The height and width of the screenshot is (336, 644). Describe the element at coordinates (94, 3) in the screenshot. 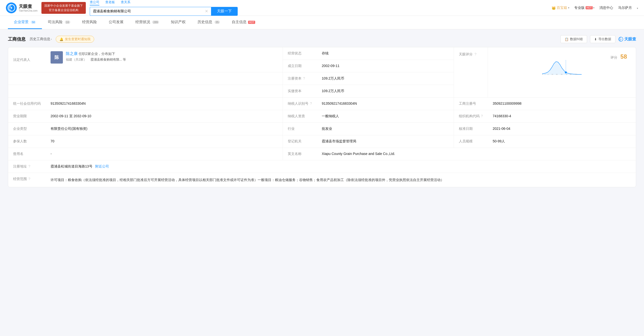

I see `search-tab-company: 查公司` at that location.